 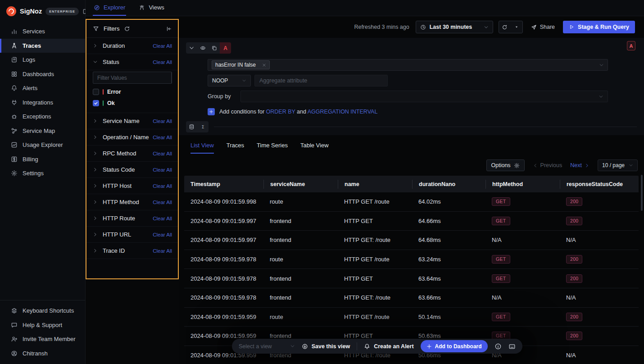 What do you see at coordinates (599, 27) in the screenshot?
I see `stage-run-query-button: Stage & Run Query` at bounding box center [599, 27].